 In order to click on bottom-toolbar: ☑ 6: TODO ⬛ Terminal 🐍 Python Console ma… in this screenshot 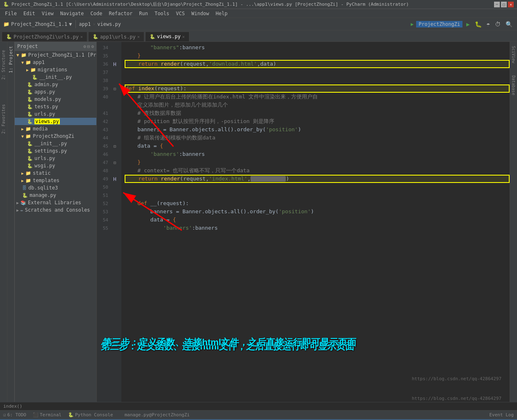, I will do `click(258, 415)`.